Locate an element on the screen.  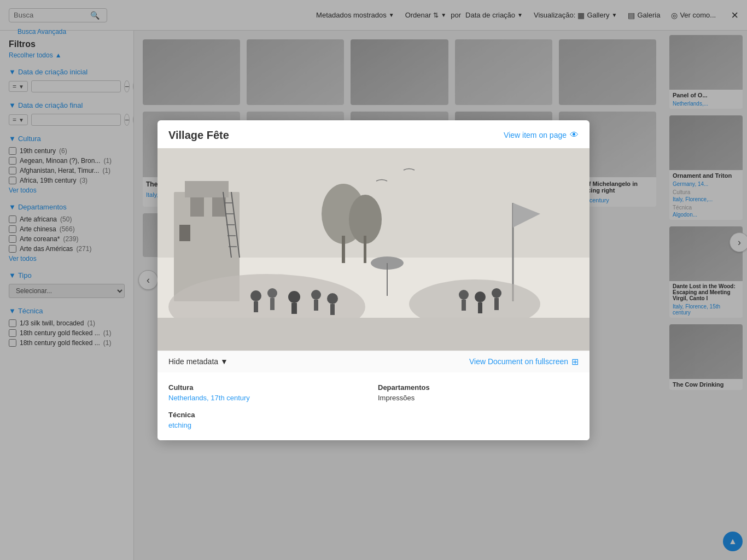
hide-metadata-label: Hide metadata is located at coordinates (194, 361).